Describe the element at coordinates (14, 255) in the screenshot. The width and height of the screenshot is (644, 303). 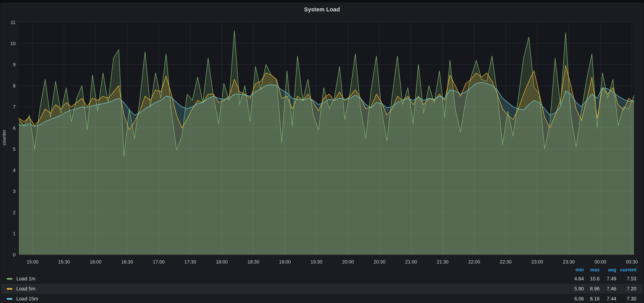
I see `y-tick-label: 0` at that location.